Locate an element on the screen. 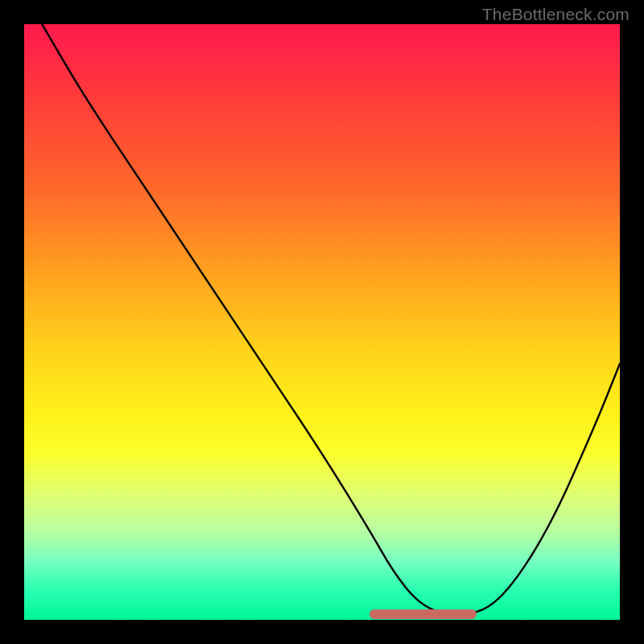 This screenshot has height=644, width=644. watermark-text: TheBottleneck.com is located at coordinates (555, 14).